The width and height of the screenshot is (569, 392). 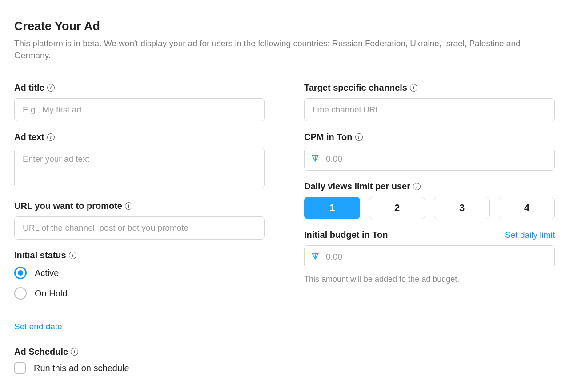 What do you see at coordinates (140, 110) in the screenshot?
I see `ad-title-input` at bounding box center [140, 110].